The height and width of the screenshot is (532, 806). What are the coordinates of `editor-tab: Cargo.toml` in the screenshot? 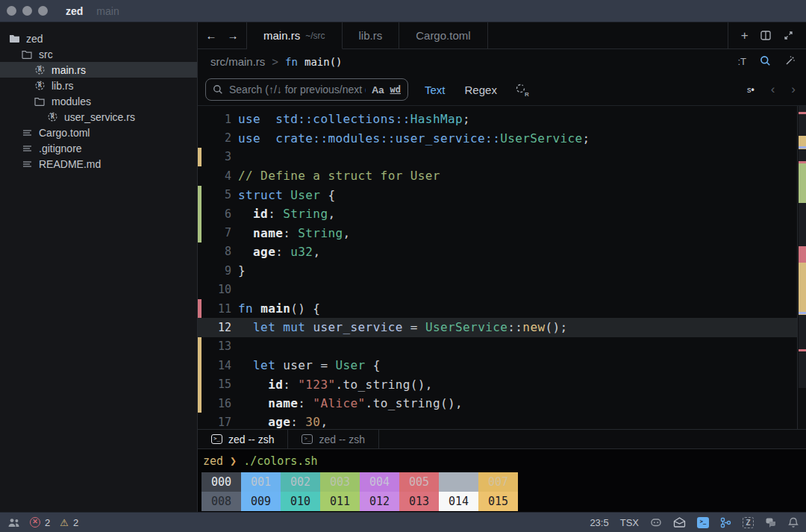 It's located at (443, 36).